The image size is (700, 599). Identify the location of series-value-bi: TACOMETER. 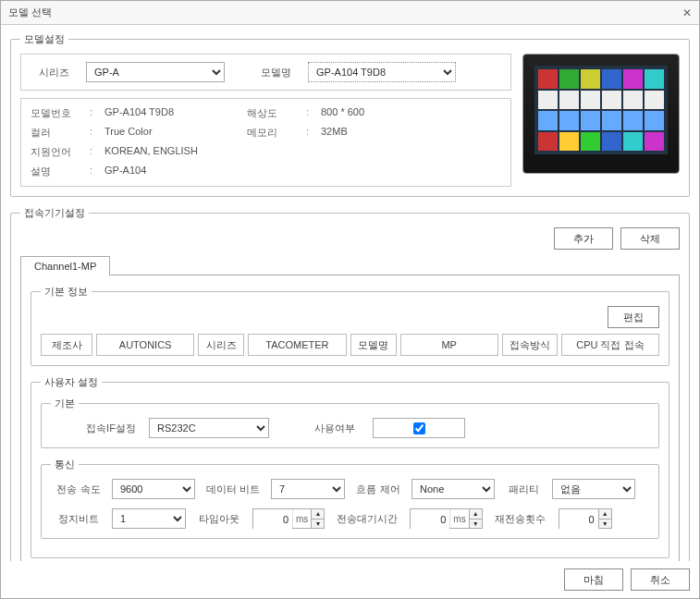
(297, 345).